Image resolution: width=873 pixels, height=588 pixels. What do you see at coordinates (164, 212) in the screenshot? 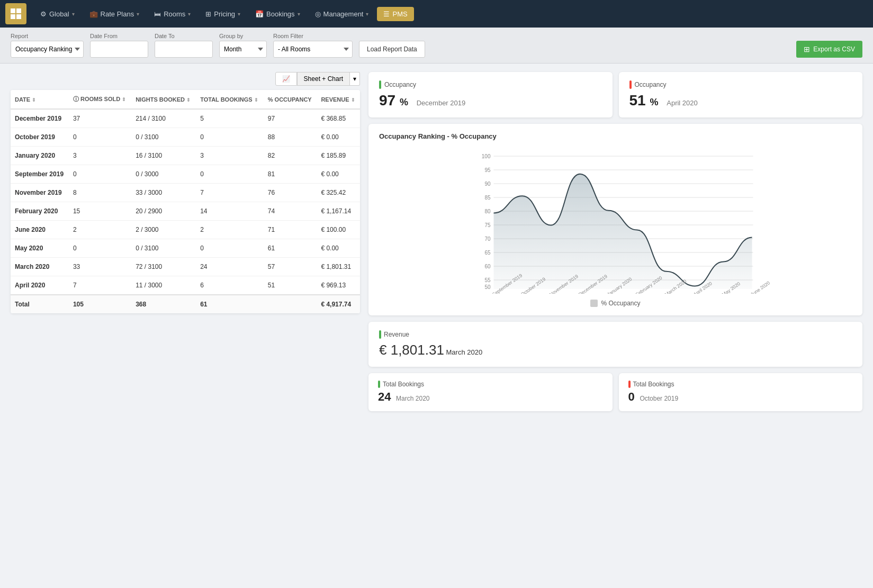
I see `cell-nights-booked: 20 / 2900` at bounding box center [164, 212].